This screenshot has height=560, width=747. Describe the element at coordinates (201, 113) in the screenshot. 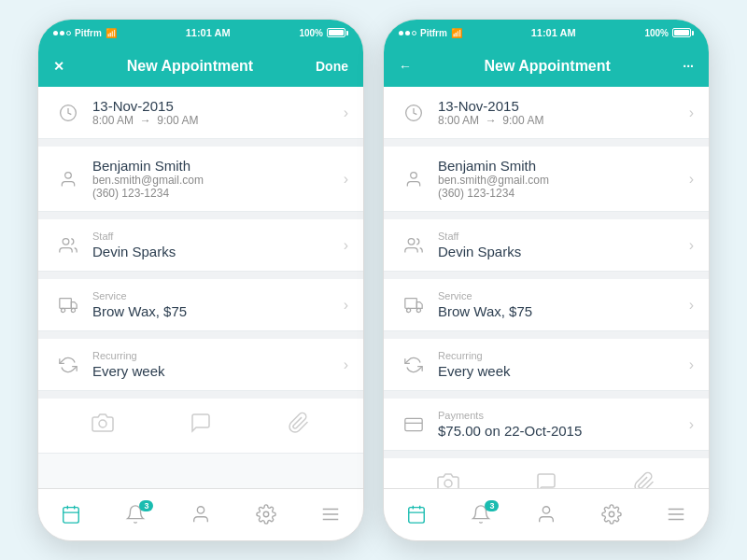

I see `datetime-row-1: 13-Nov-2015 8:00 AM → 9:00 AM ›` at that location.